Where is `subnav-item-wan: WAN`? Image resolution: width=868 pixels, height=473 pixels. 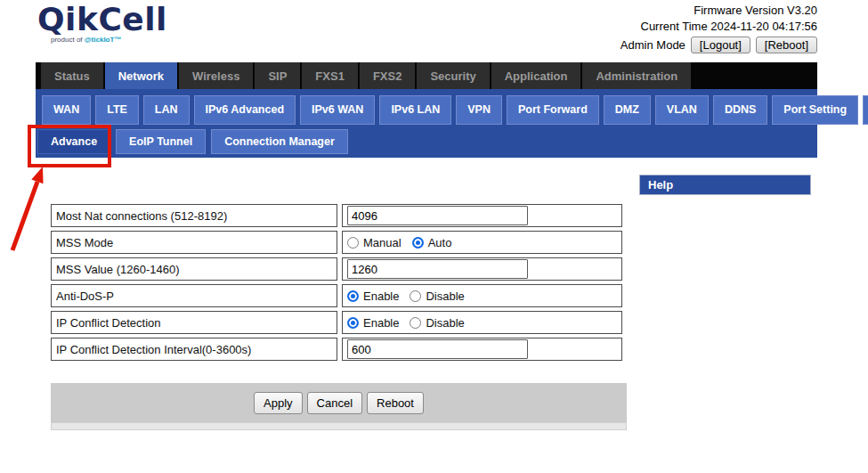 subnav-item-wan: WAN is located at coordinates (66, 110).